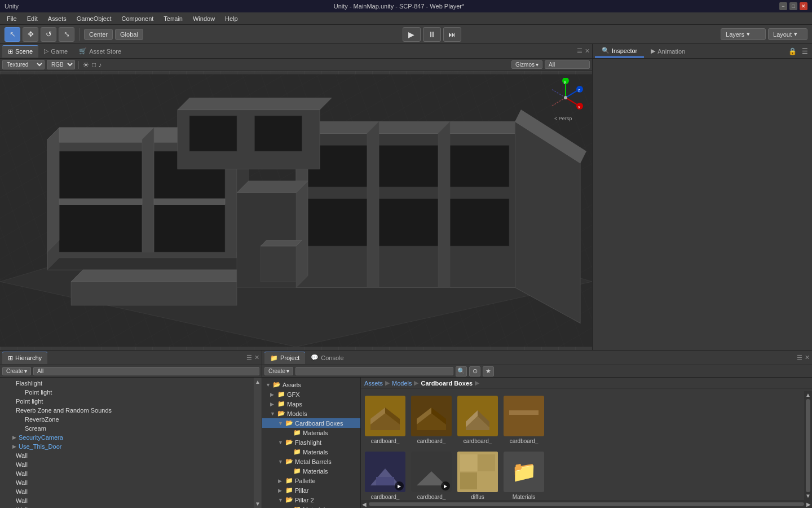 Image resolution: width=812 pixels, height=508 pixels. I want to click on hierarchy-item-usethisdoor: ▶ Use_This_Door, so click(127, 446).